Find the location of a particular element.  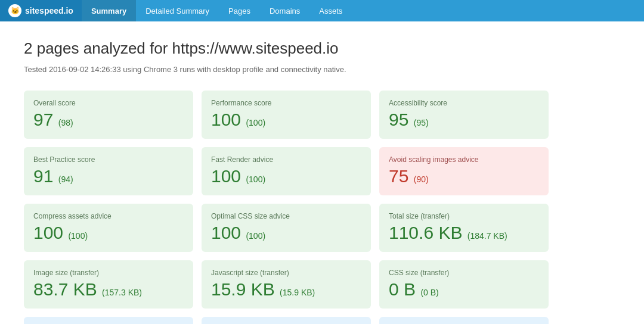

card-label: Avoid scaling images advice is located at coordinates (464, 160).